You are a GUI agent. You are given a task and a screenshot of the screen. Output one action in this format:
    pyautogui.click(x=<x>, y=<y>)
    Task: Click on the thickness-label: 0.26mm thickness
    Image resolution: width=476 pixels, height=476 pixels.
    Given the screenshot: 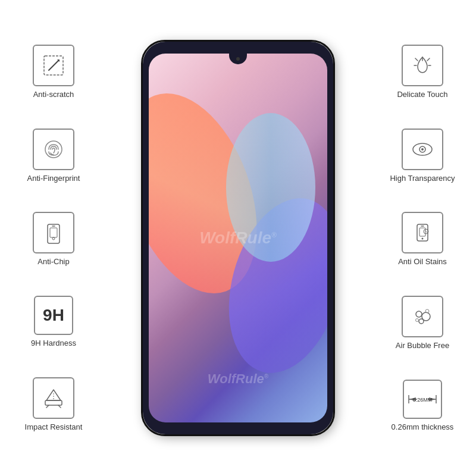 What is the action you would take?
    pyautogui.click(x=422, y=427)
    